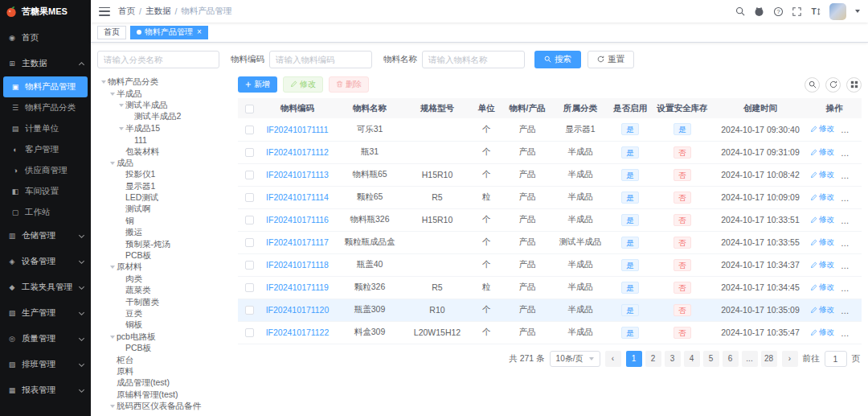 The height and width of the screenshot is (416, 868). What do you see at coordinates (836, 359) in the screenshot?
I see `goto-page-input` at bounding box center [836, 359].